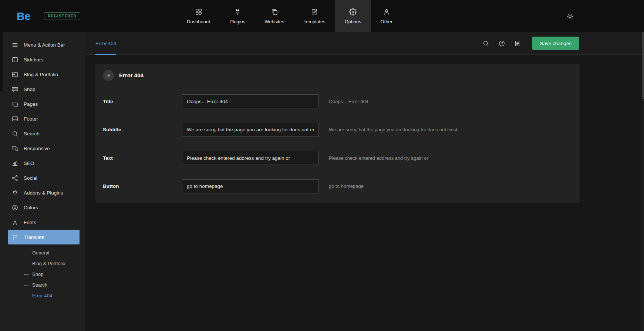  Describe the element at coordinates (31, 208) in the screenshot. I see `sidebar-item-label: Colors` at that location.